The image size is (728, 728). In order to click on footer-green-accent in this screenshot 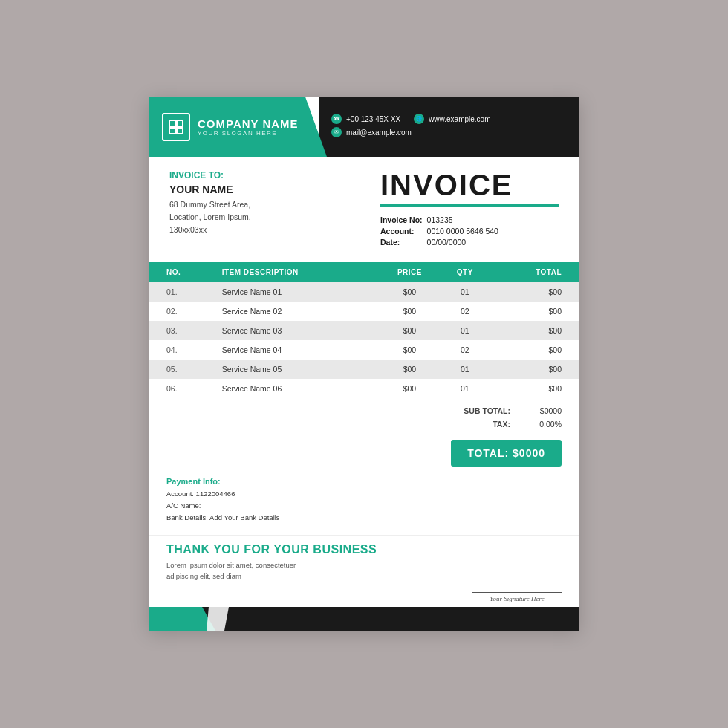, I will do `click(182, 619)`.